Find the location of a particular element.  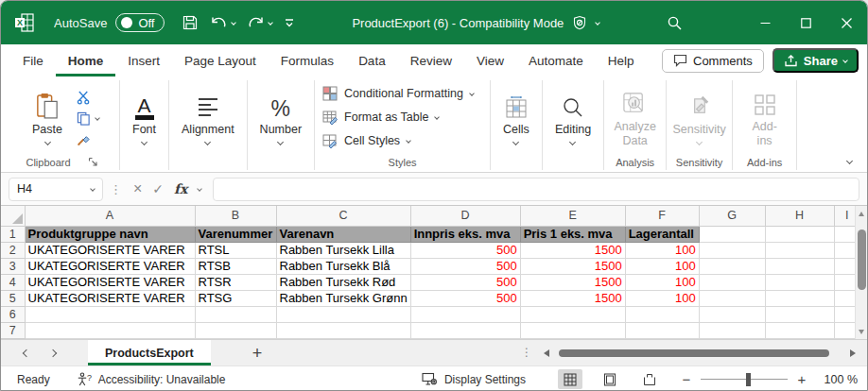

scroll-left-arrow is located at coordinates (547, 353).